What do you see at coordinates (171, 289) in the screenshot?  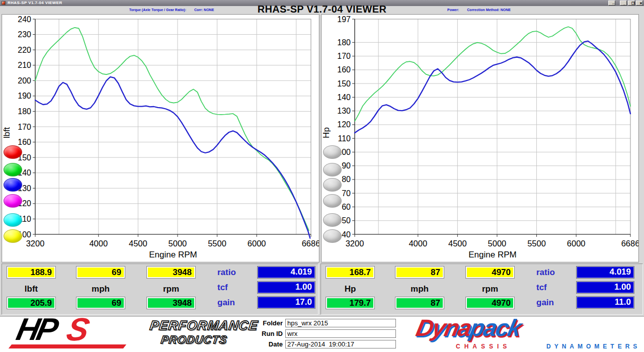 I see `rpm-unit-label: rpm` at bounding box center [171, 289].